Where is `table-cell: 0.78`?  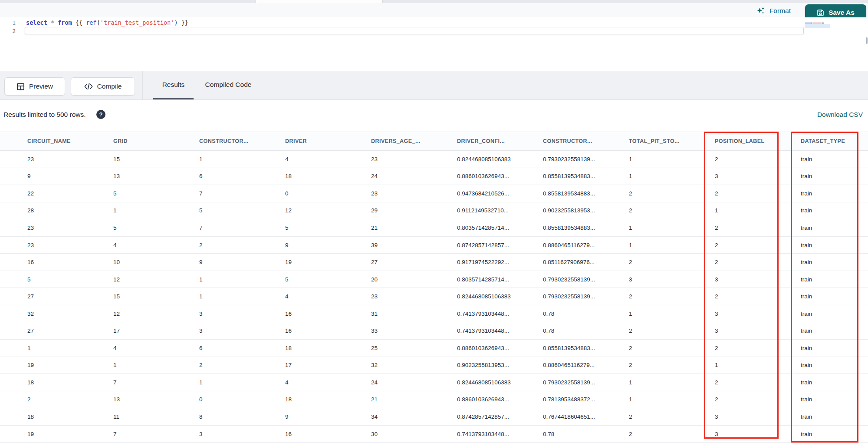 table-cell: 0.78 is located at coordinates (580, 434).